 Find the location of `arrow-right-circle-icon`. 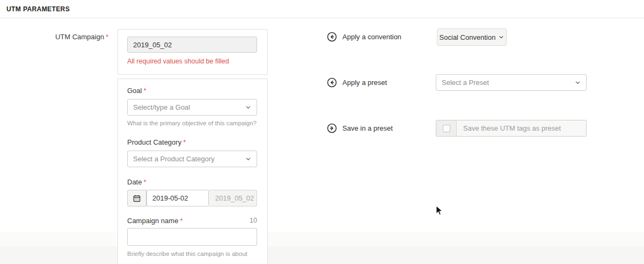

arrow-right-circle-icon is located at coordinates (332, 128).